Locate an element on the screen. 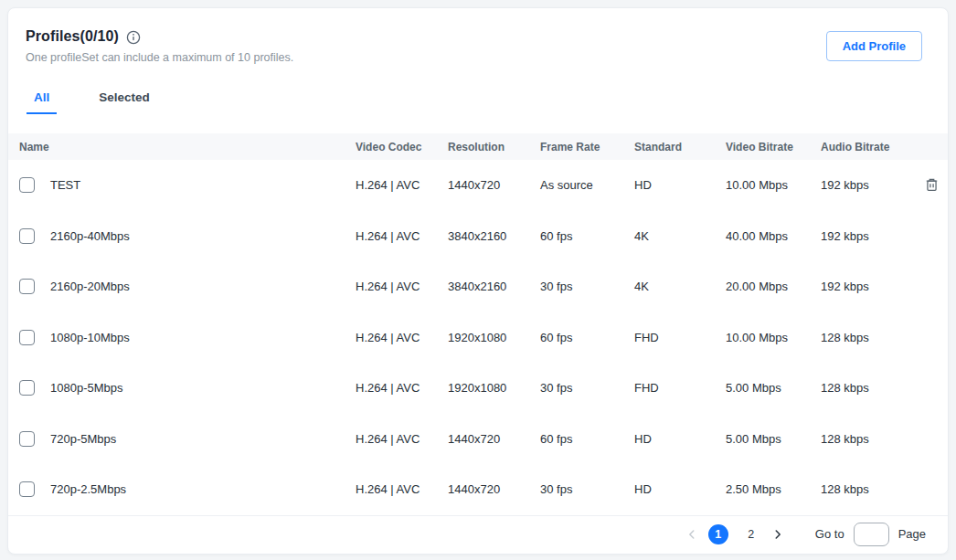 The width and height of the screenshot is (956, 560). column-header-audio-bitrate: Audio Bitrate is located at coordinates (872, 147).